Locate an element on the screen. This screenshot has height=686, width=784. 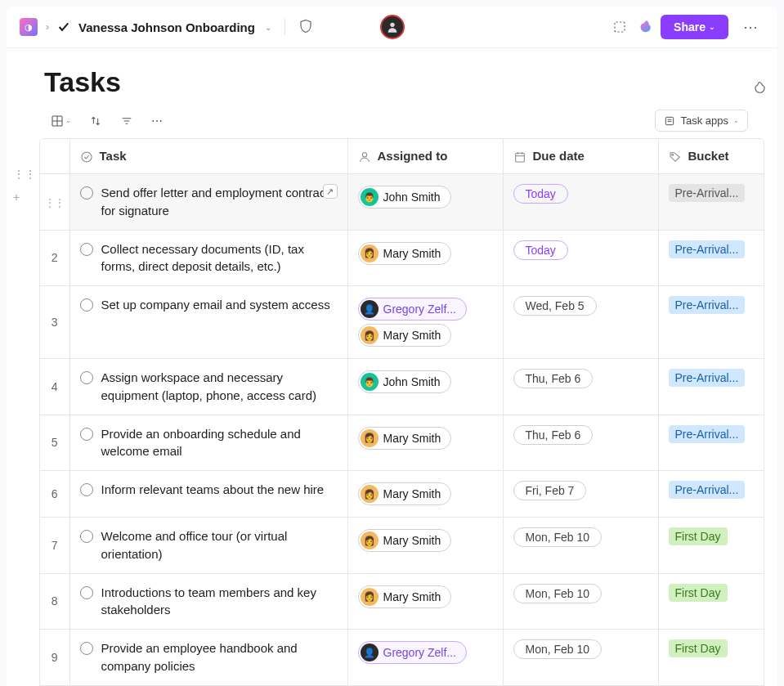
shield-icon is located at coordinates (306, 28).